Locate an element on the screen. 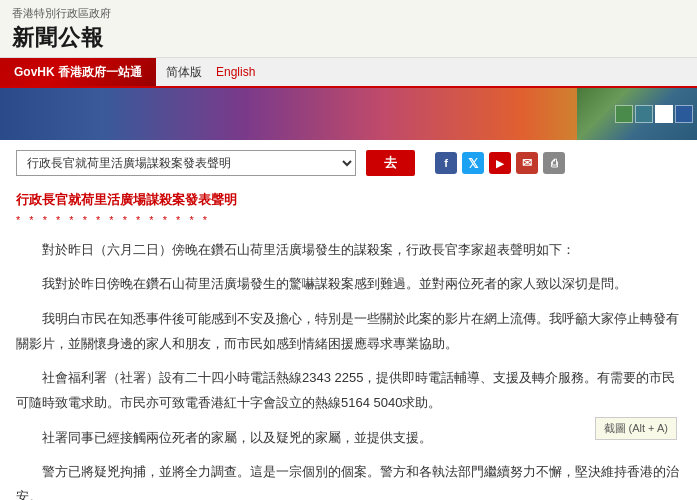  press-release-select: 行政長官就荷里活廣場謀殺案發表聲明 is located at coordinates (186, 163).